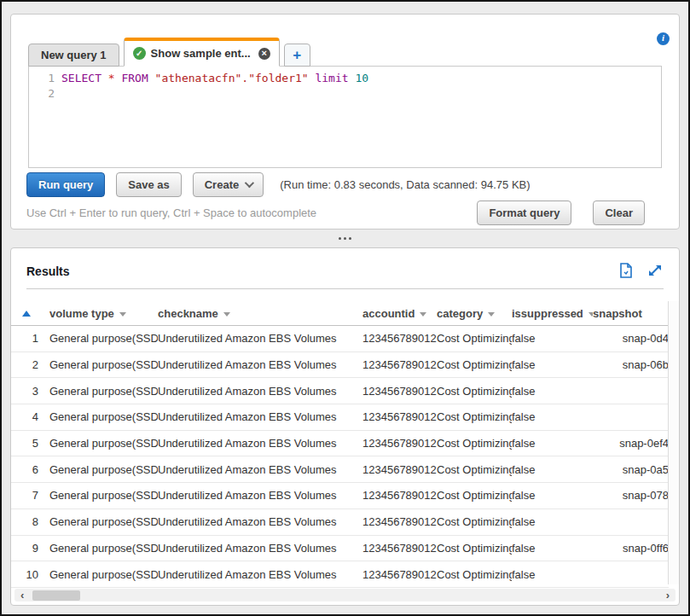 This screenshot has height=616, width=690. I want to click on column-label: category, so click(460, 314).